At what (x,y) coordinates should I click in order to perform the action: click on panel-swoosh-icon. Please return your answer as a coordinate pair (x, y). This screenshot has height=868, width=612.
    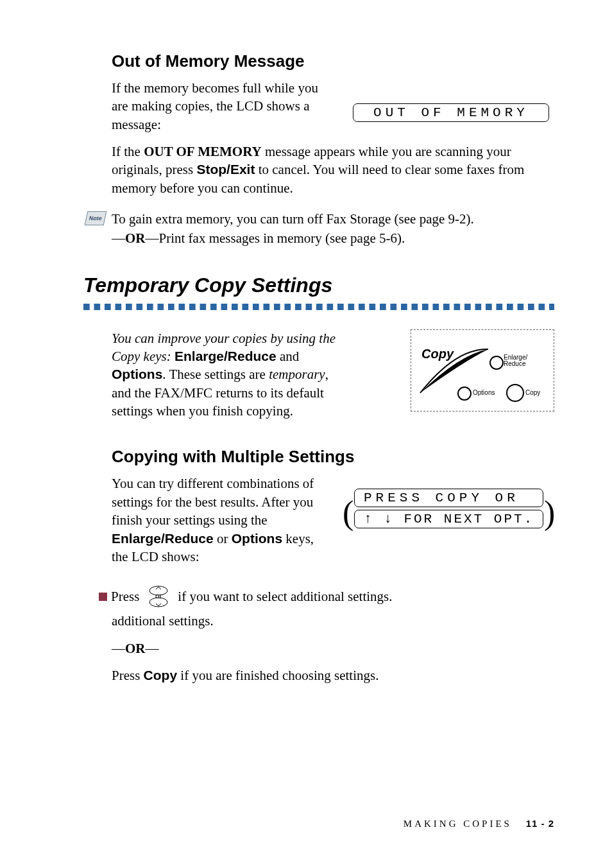
    Looking at the image, I should click on (482, 370).